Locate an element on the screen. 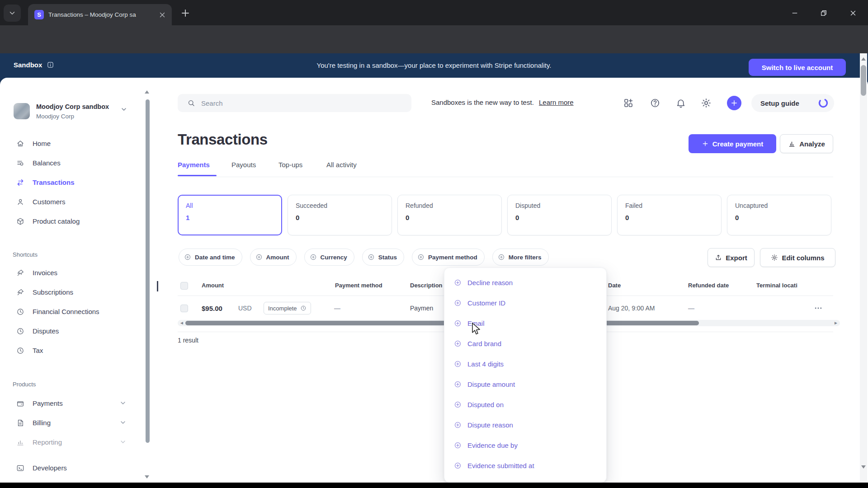 This screenshot has width=868, height=488. filter-currency: Currency is located at coordinates (329, 257).